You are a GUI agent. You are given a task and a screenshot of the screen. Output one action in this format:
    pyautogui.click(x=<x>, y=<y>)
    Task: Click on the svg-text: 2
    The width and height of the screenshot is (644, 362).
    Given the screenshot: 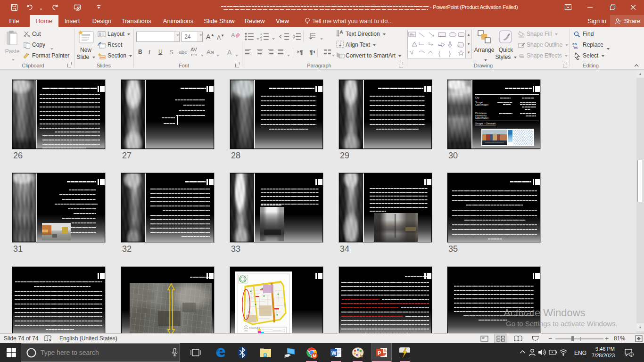 What is the action you would take?
    pyautogui.click(x=632, y=354)
    